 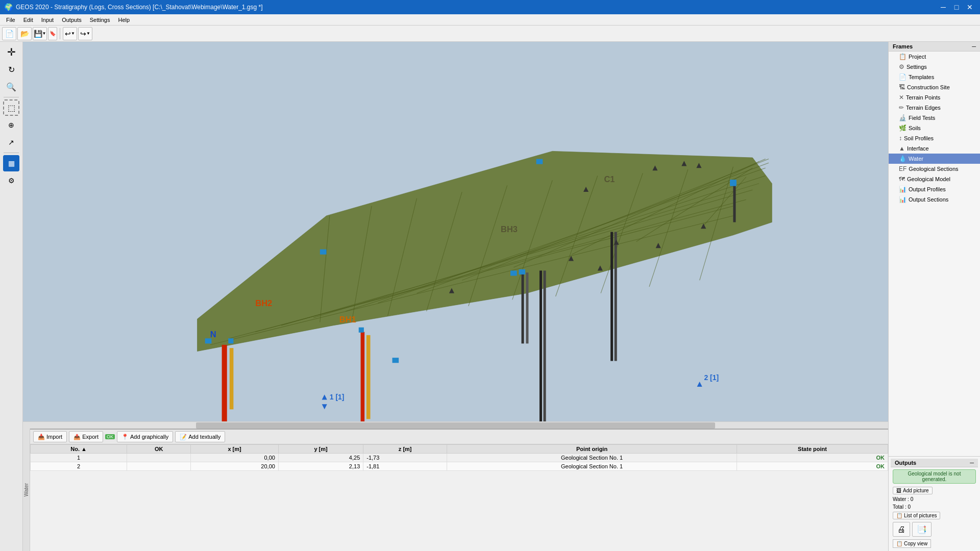 I want to click on frame-icon-geological-sections: EF, so click(x=902, y=169).